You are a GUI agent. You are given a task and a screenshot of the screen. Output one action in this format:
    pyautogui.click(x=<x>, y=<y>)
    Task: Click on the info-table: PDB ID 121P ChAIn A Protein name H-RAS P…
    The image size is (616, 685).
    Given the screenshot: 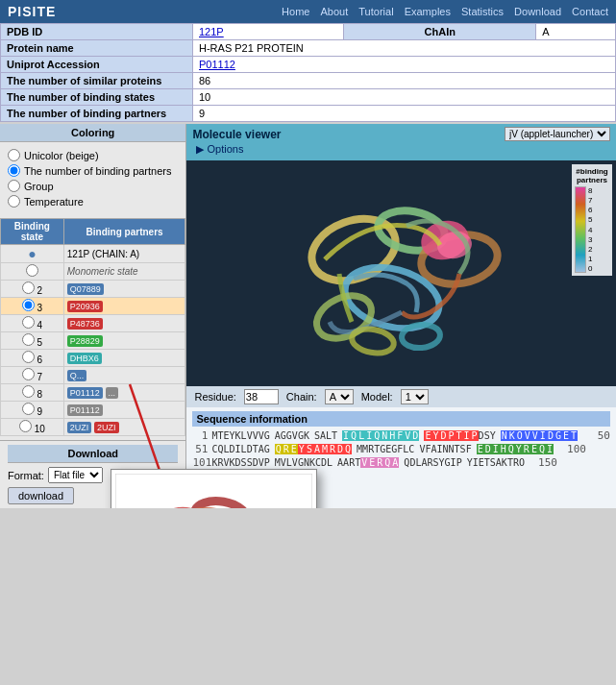 What is the action you would take?
    pyautogui.click(x=308, y=73)
    